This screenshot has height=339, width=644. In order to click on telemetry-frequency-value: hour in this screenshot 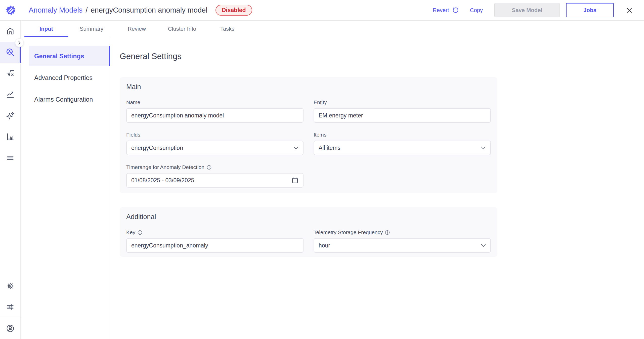, I will do `click(324, 245)`.